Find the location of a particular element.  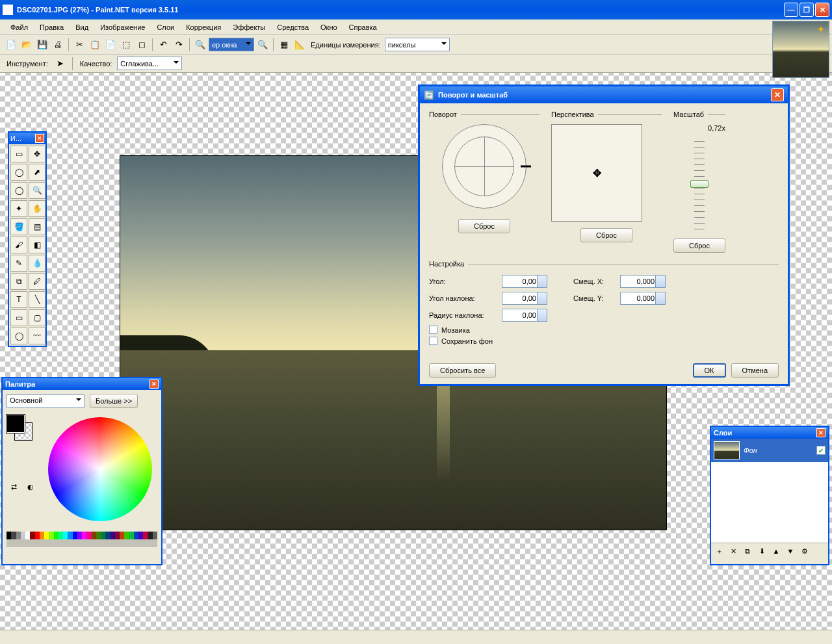

more-button: Больше >> is located at coordinates (114, 401).